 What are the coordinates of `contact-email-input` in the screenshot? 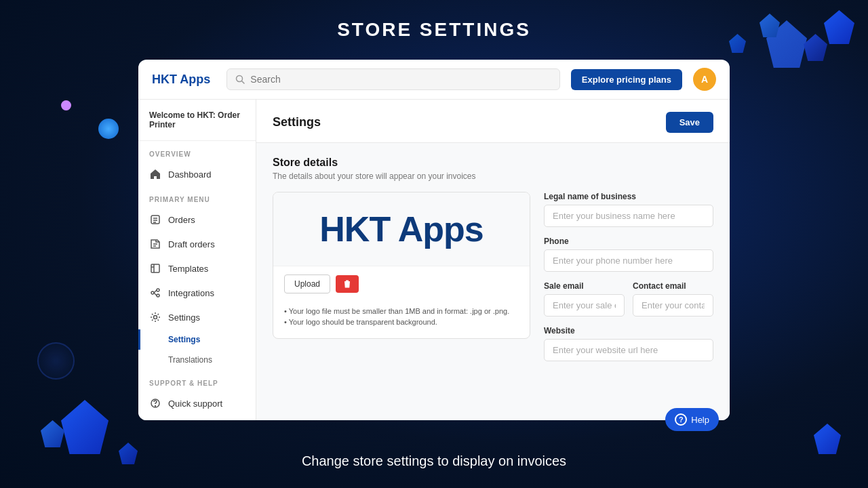 It's located at (673, 305).